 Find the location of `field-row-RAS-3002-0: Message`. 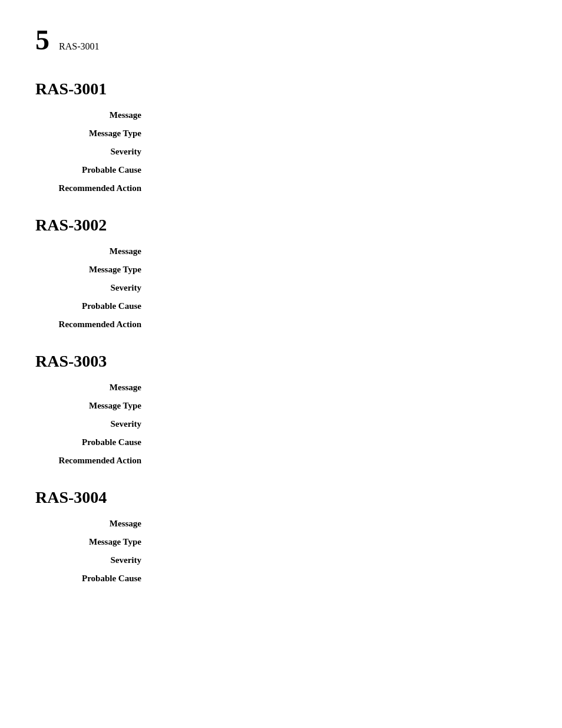

field-row-RAS-3002-0: Message is located at coordinates (281, 251).